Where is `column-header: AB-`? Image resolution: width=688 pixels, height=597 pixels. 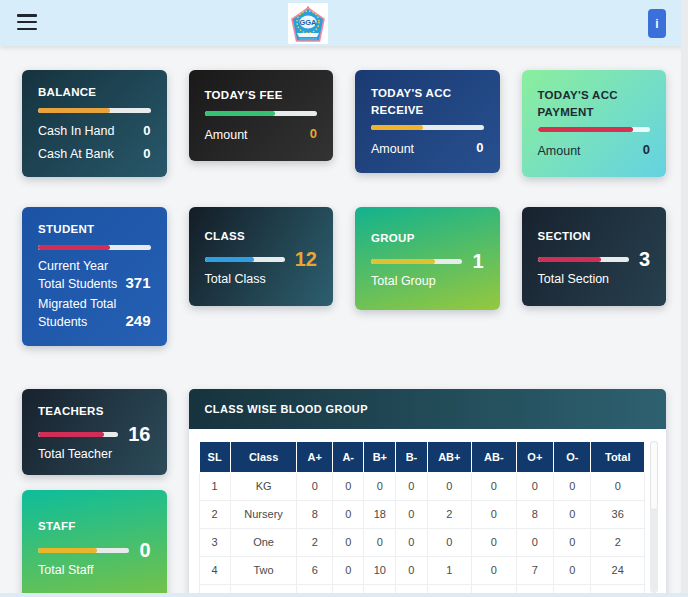
column-header: AB- is located at coordinates (494, 456).